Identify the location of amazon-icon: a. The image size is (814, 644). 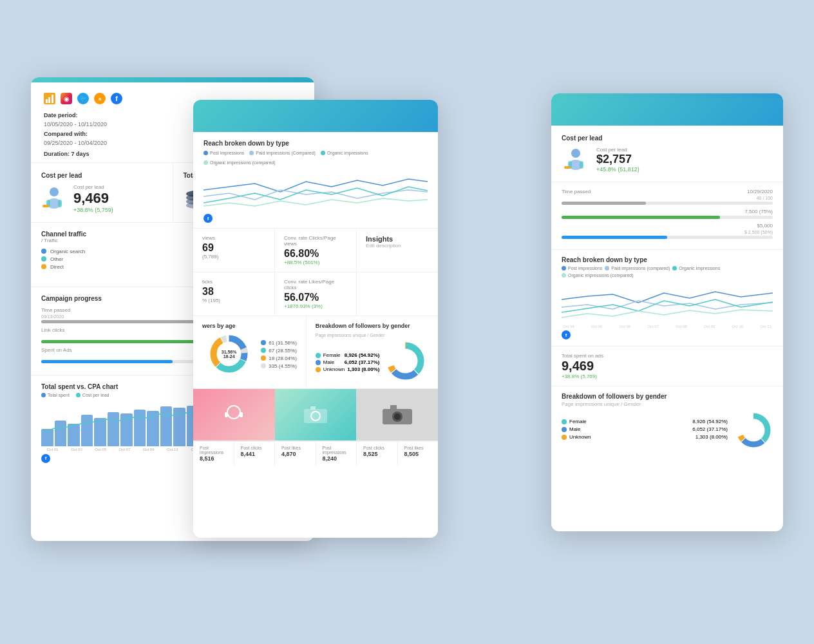
(100, 99).